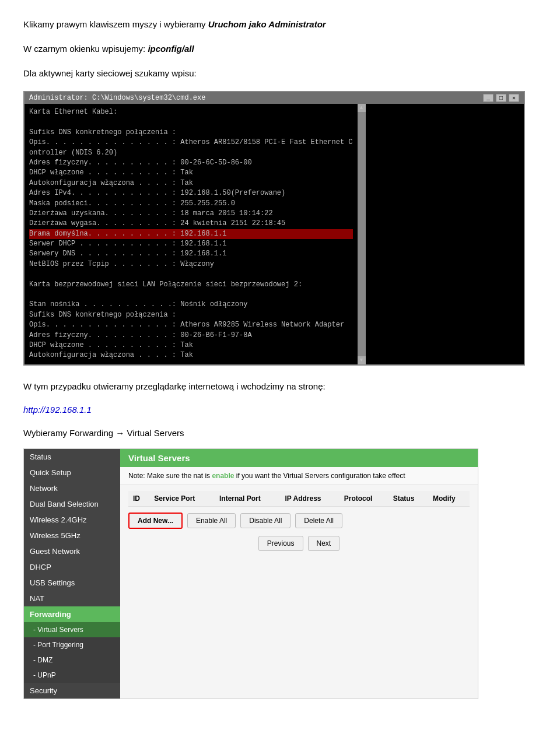 The height and width of the screenshot is (744, 560). What do you see at coordinates (299, 476) in the screenshot?
I see `vs-note: Note: Make sure the nat is enable if you…` at bounding box center [299, 476].